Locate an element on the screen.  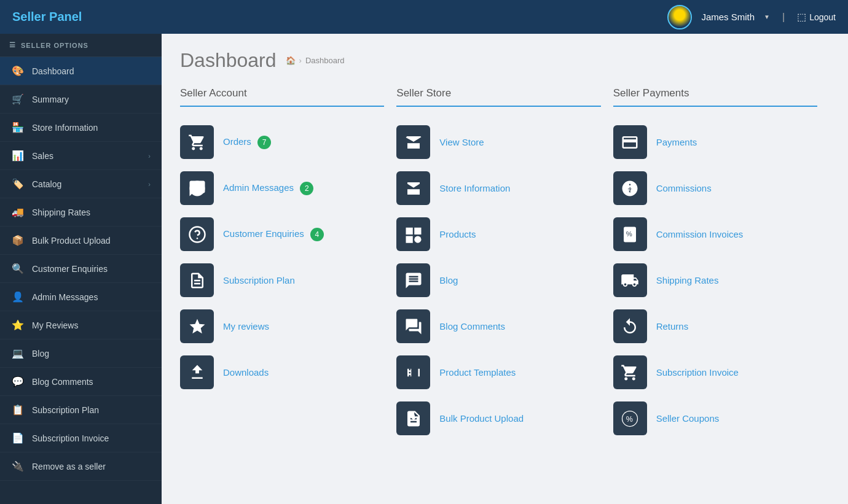
admin-messages-badge: 2 is located at coordinates (307, 188).